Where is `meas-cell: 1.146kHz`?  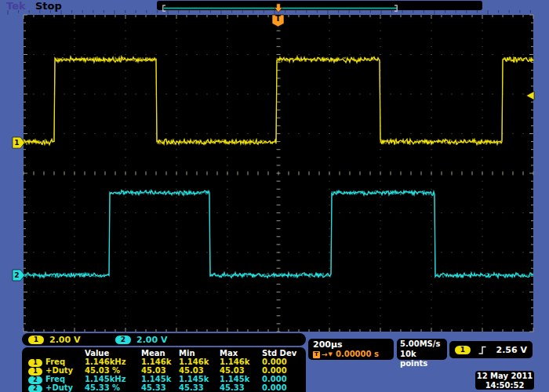 meas-cell: 1.146kHz is located at coordinates (113, 362).